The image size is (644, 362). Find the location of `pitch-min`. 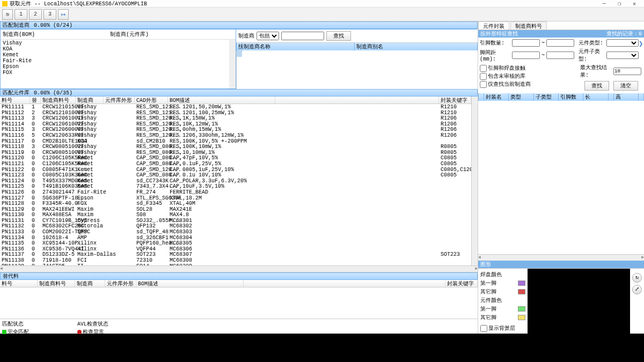

pitch-min is located at coordinates (526, 55).